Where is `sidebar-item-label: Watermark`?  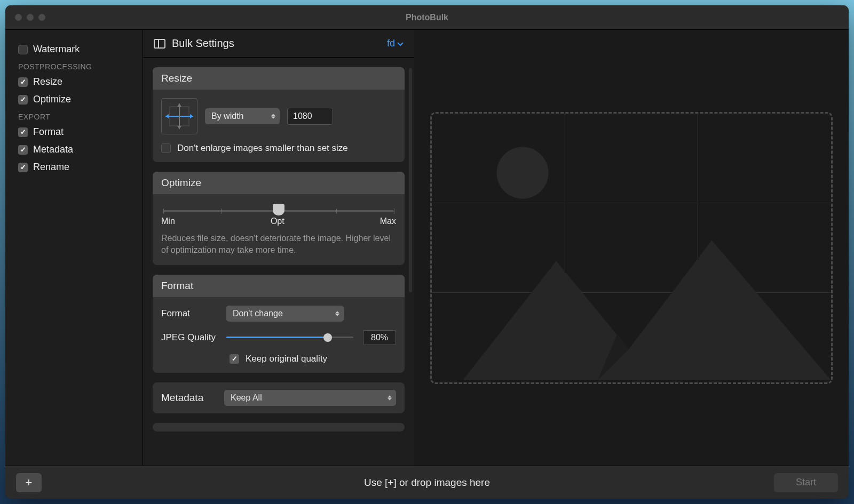
sidebar-item-label: Watermark is located at coordinates (57, 49).